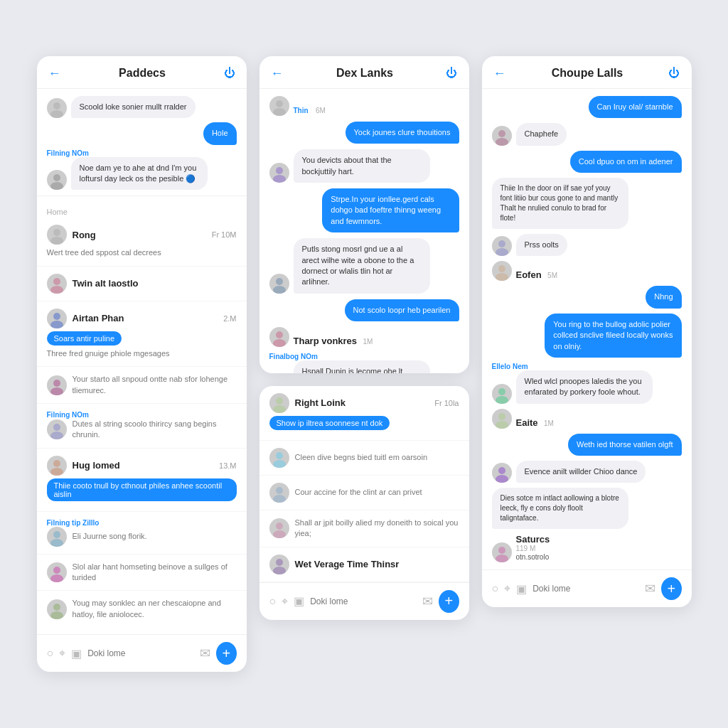  What do you see at coordinates (228, 466) in the screenshot?
I see `time-hug: 13.M` at bounding box center [228, 466].